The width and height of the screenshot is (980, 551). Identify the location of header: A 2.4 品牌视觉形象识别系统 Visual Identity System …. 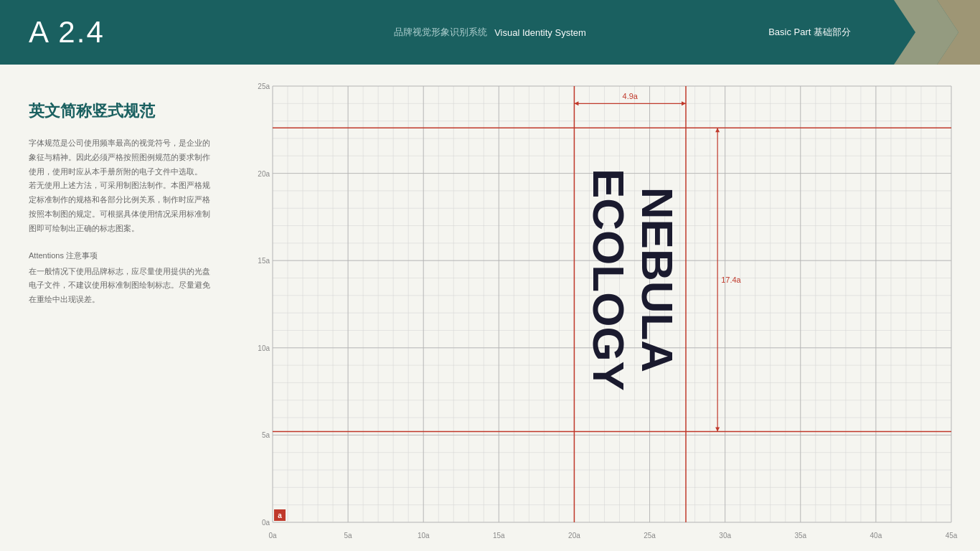
(490, 32).